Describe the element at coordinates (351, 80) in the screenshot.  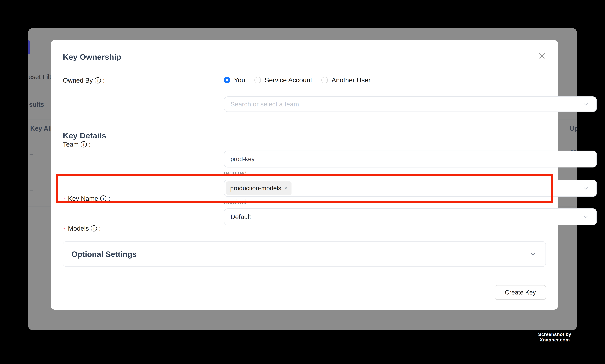
I see `radio-label: Another User` at that location.